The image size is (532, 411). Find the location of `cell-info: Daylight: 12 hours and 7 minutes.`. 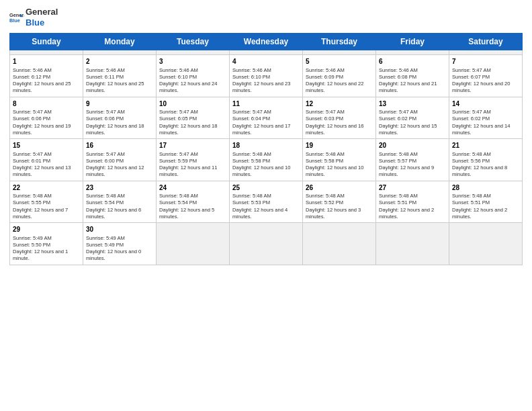

cell-info: Daylight: 12 hours and 7 minutes. is located at coordinates (46, 214).